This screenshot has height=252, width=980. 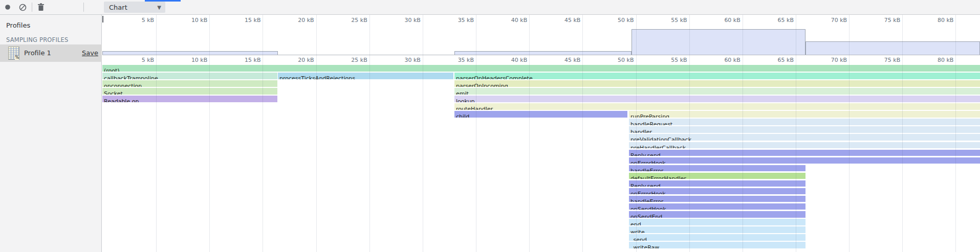 I want to click on profile-list-item: % Profile 1 Save, so click(x=51, y=53).